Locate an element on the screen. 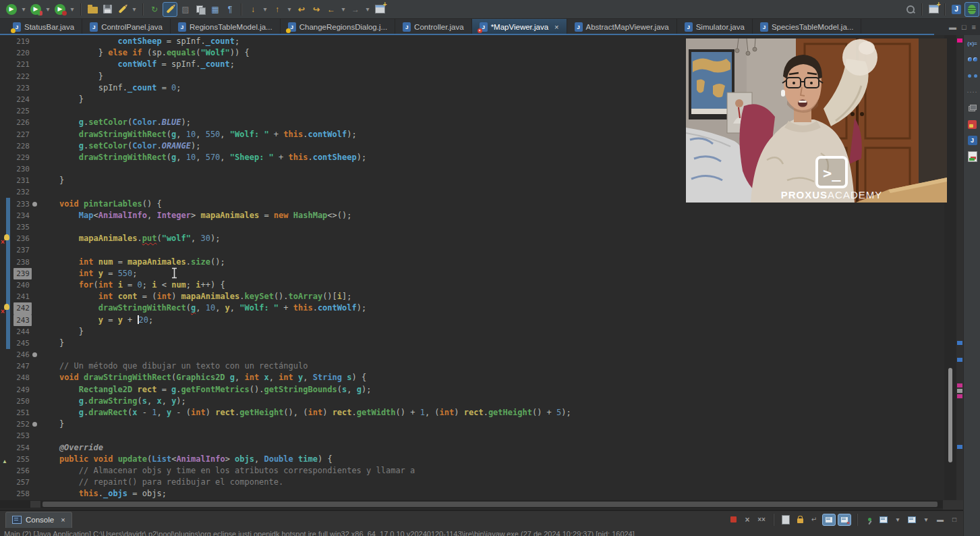 The height and width of the screenshot is (536, 980). save-icon is located at coordinates (107, 9).